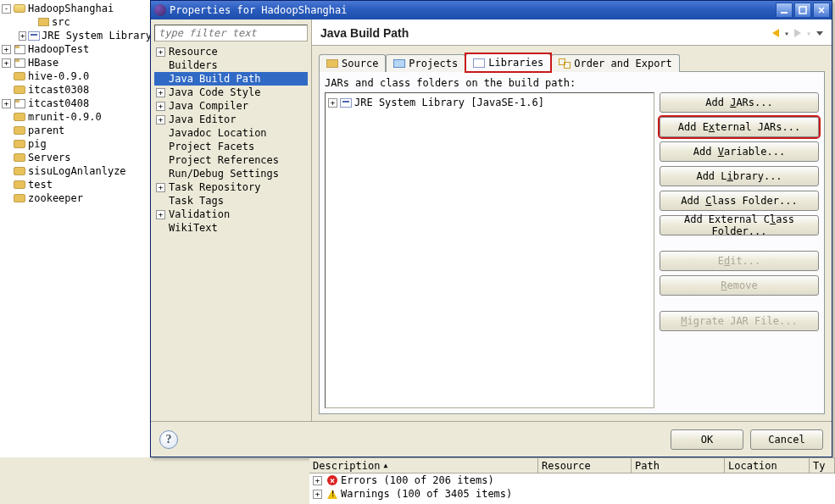  I want to click on remove-button: Remove, so click(739, 285).